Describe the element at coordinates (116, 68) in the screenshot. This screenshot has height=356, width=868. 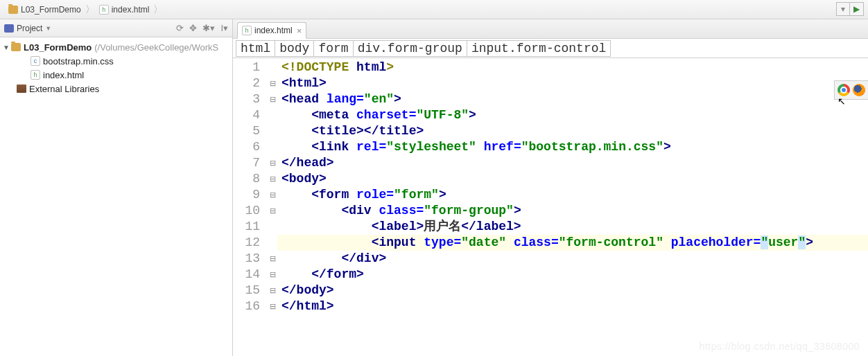
I see `project-tree: ▼ L03_FormDemo (/Volumes/GeekCollege/Wor…` at that location.